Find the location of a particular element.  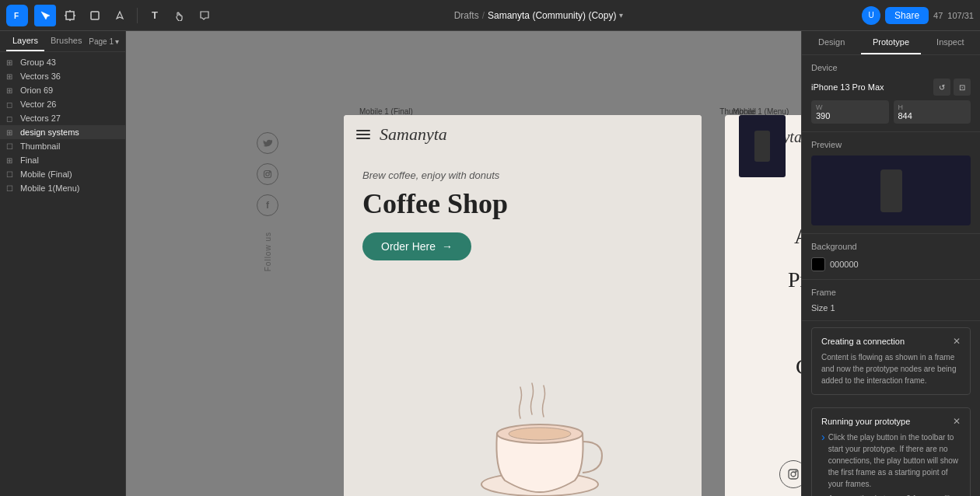

thumbnail-frame is located at coordinates (762, 146).